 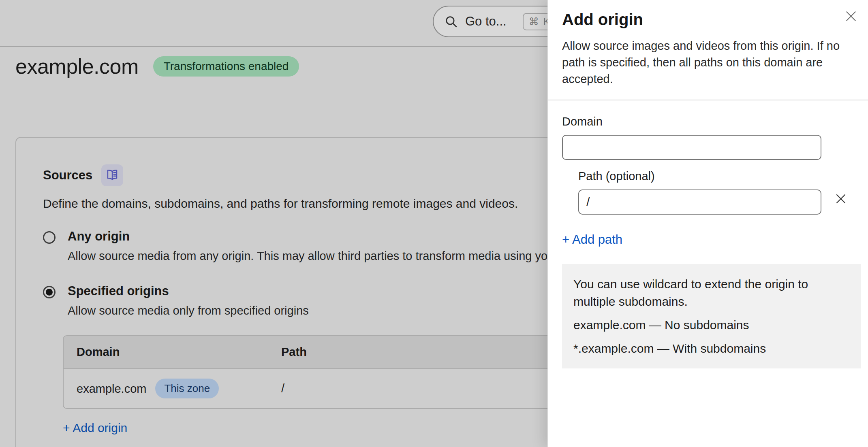 I want to click on this-zone-badge: This zone, so click(x=187, y=389).